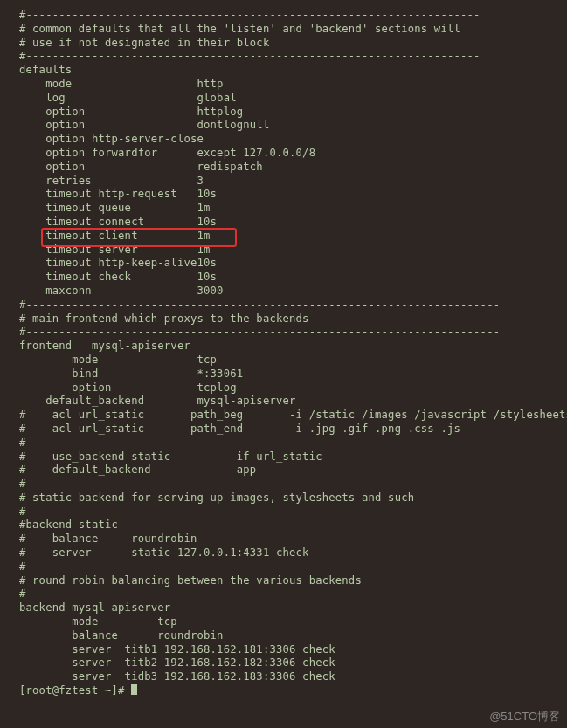  I want to click on comment: #, so click(290, 443).